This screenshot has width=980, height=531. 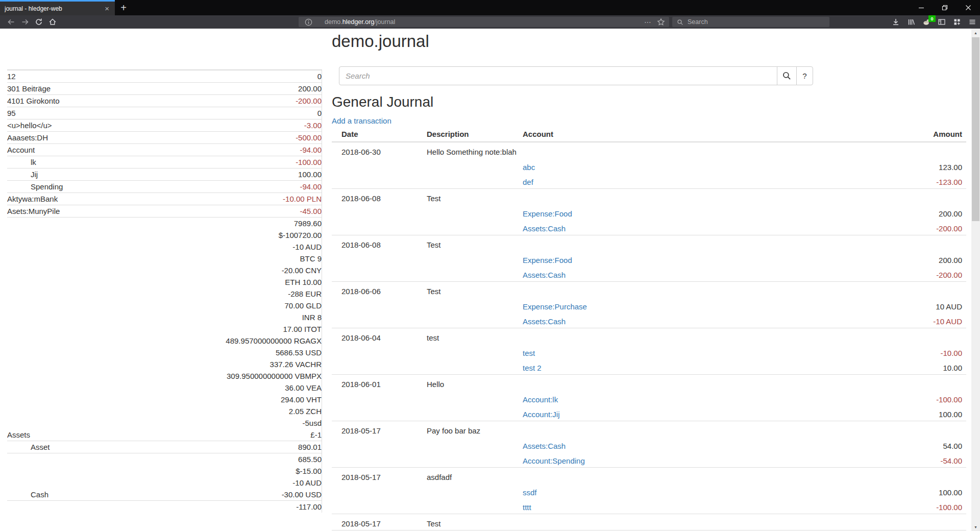 I want to click on scroll-down-arrow-icon: ▼, so click(x=976, y=527).